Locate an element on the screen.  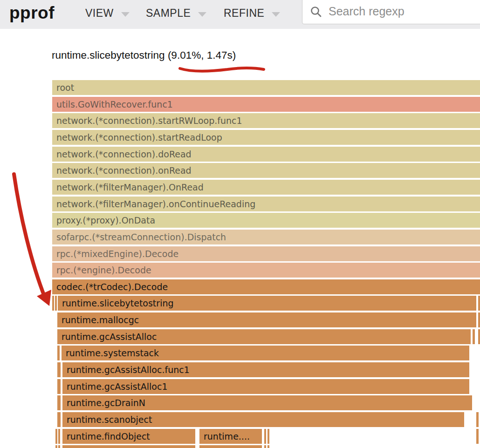
flame-frame: rpc.(*mixedEngine).Decode is located at coordinates (266, 254).